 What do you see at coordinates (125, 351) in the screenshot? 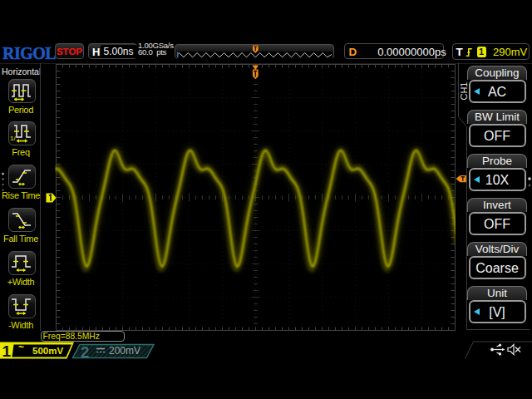
I see `svg-text: 200mV` at bounding box center [125, 351].